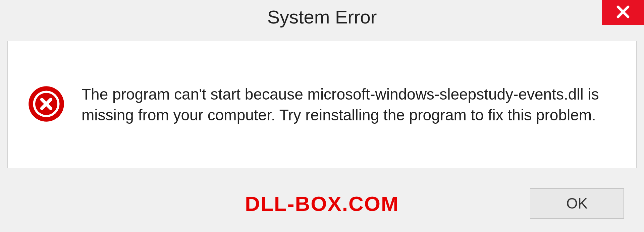 Image resolution: width=644 pixels, height=232 pixels. What do you see at coordinates (46, 105) in the screenshot?
I see `error-icon` at bounding box center [46, 105].